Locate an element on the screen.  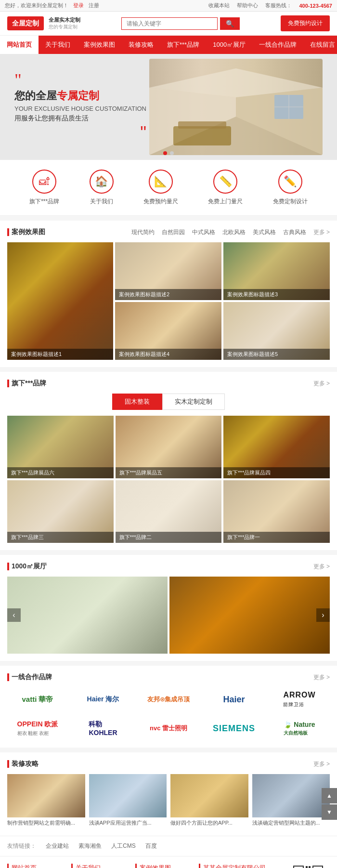
partner-arrow: ARROW箭牌卫浴 is located at coordinates (299, 699).